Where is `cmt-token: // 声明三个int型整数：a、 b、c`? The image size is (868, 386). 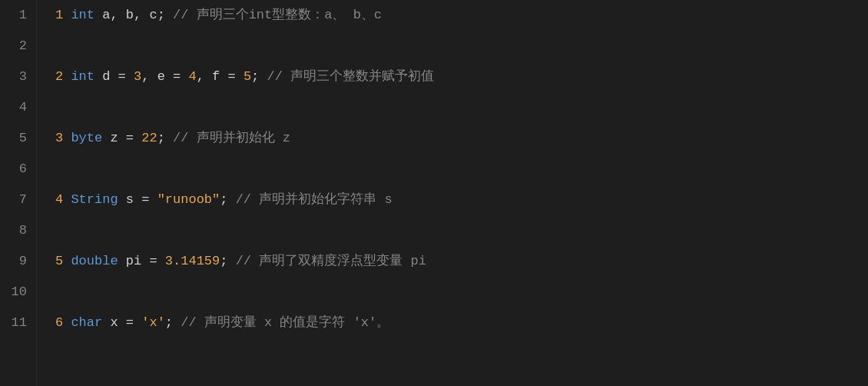 cmt-token: // 声明三个int型整数：a、 b、c is located at coordinates (277, 15).